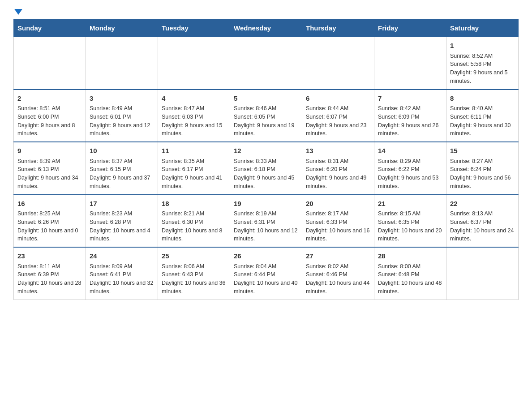  Describe the element at coordinates (194, 221) in the screenshot. I see `calendar-cell: 18Sunrise: 8:21 AMSunset: 6:30 PMDayligh…` at that location.